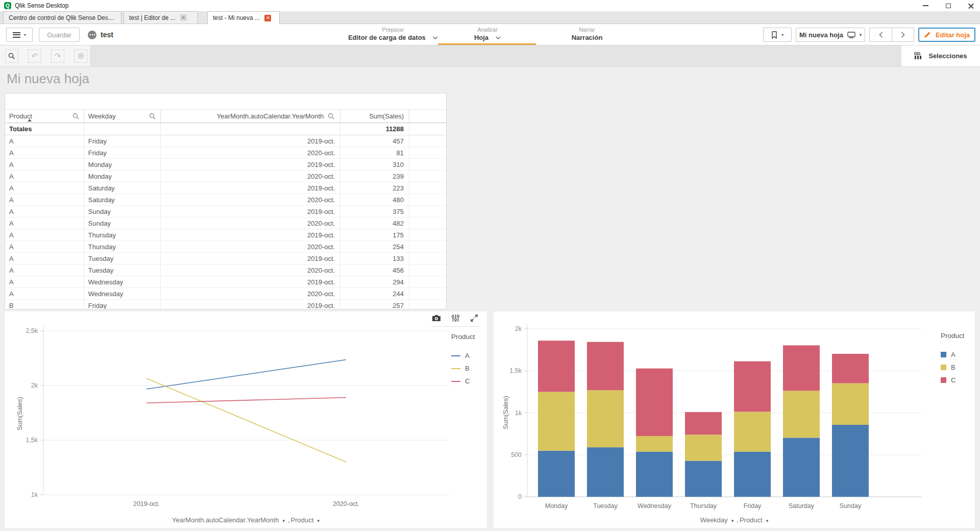 This screenshot has width=980, height=531. What do you see at coordinates (375, 270) in the screenshot?
I see `table-cell: 456` at bounding box center [375, 270].